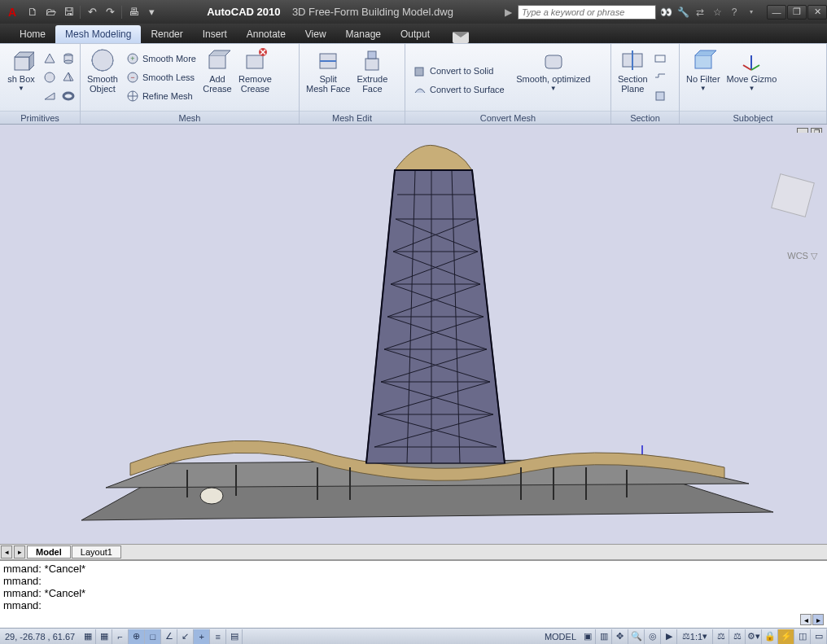 This screenshot has width=827, height=644. Describe the element at coordinates (721, 637) in the screenshot. I see `annotation-visibility-icon: ⚖` at that location.